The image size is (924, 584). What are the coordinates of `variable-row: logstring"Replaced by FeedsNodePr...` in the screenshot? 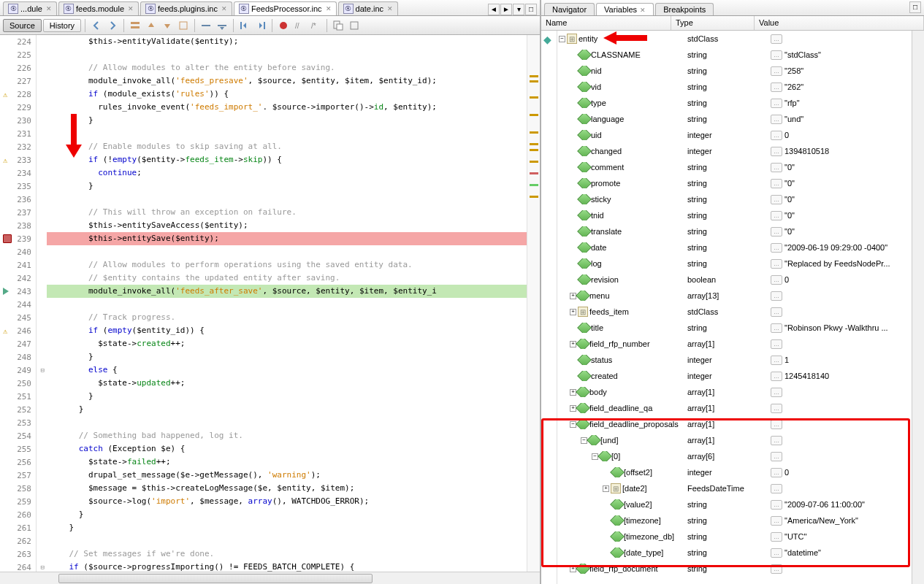 It's located at (735, 264).